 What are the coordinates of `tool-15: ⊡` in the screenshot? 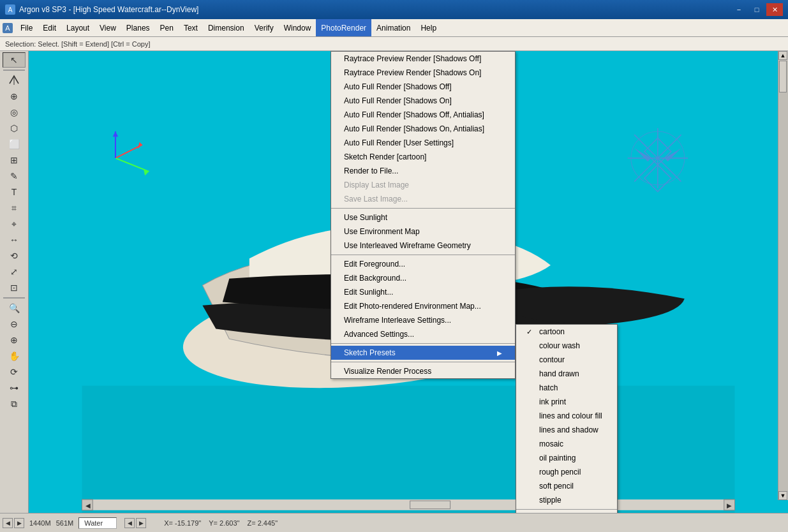 It's located at (14, 288).